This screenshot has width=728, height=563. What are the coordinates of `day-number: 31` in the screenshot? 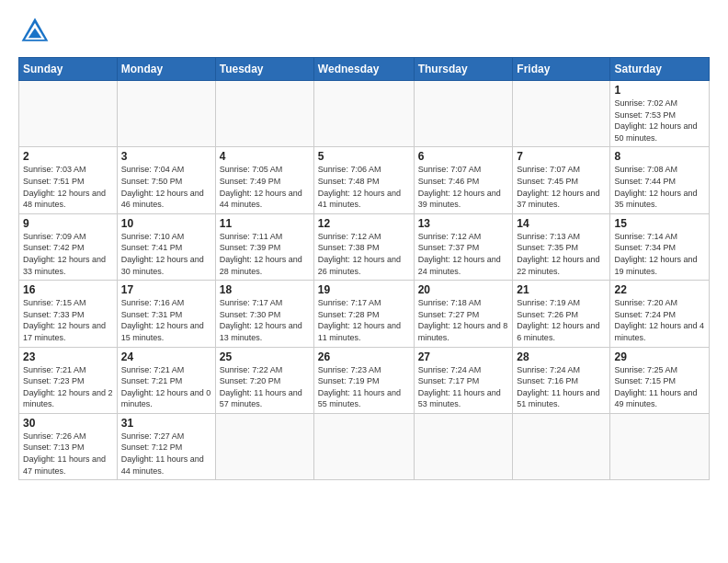 It's located at (166, 423).